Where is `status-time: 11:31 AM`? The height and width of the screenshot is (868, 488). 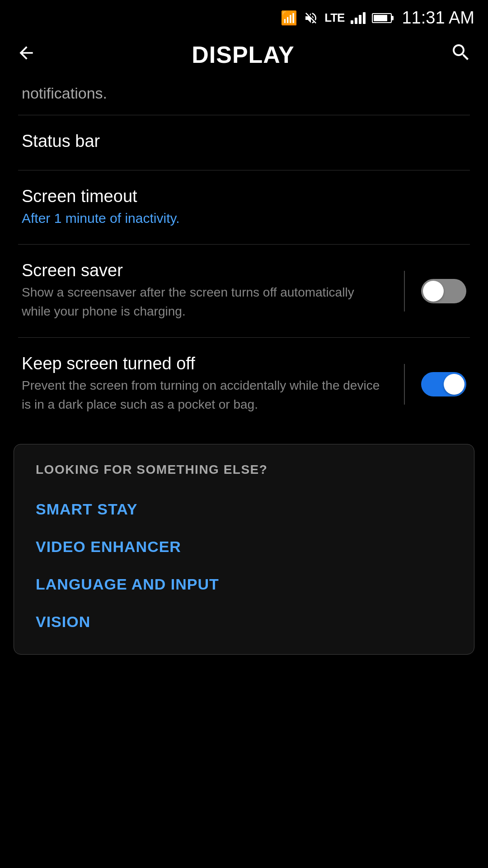 status-time: 11:31 AM is located at coordinates (438, 18).